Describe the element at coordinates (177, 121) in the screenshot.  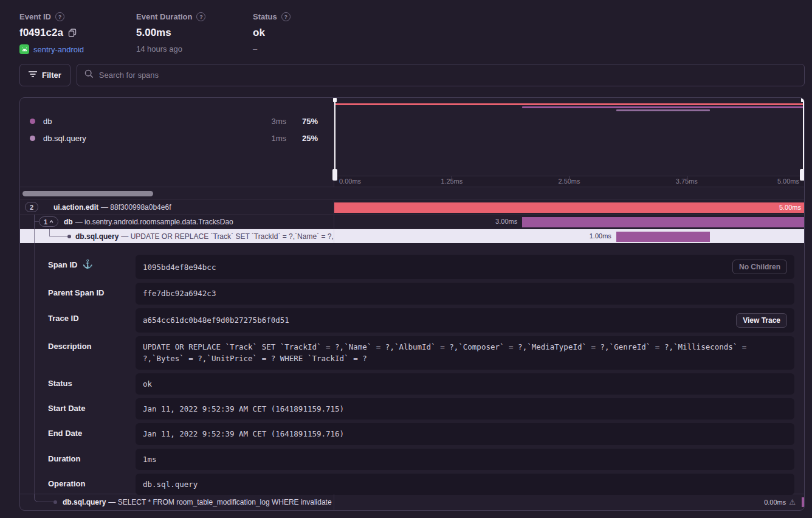
I see `legend-item-db: db 3ms 75%` at that location.